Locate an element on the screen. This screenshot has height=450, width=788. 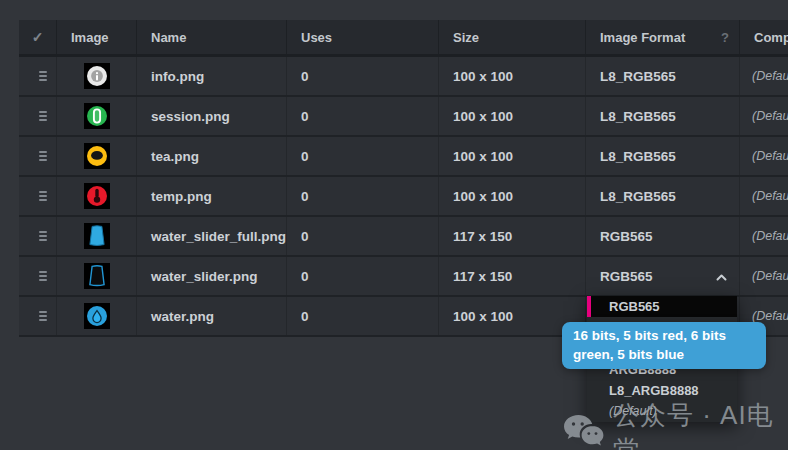
dropdown-item: L8_ARGB8888 is located at coordinates (662, 390).